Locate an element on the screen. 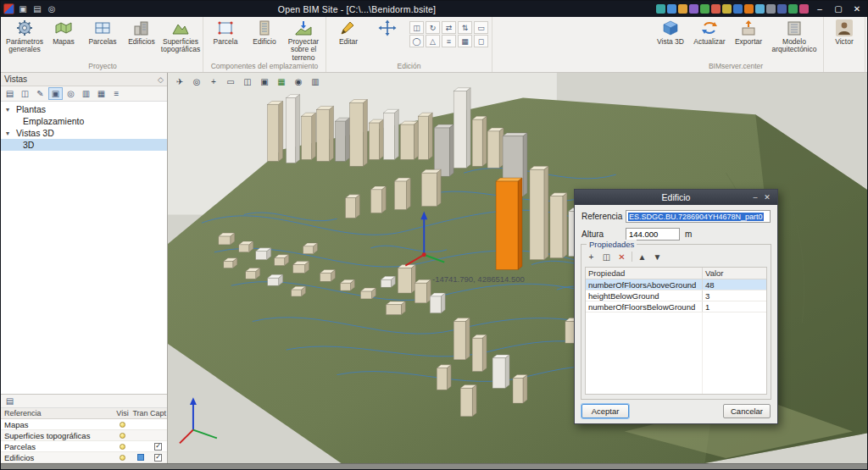 This screenshot has height=470, width=868. print-view-icon: ▥ is located at coordinates (86, 93).